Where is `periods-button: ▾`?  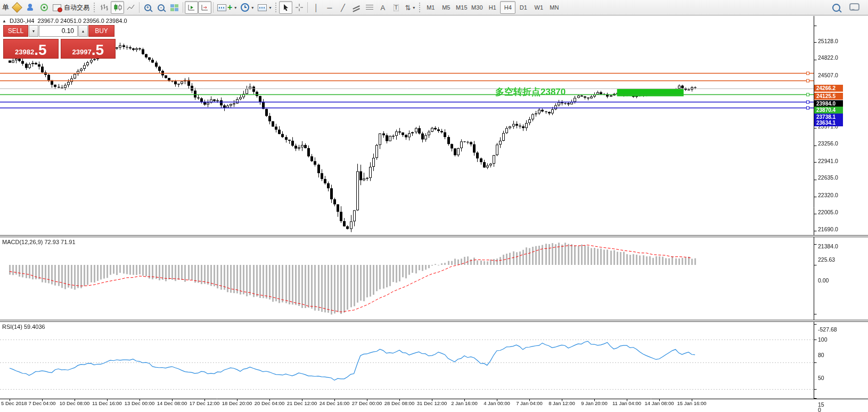 periods-button: ▾ is located at coordinates (247, 7).